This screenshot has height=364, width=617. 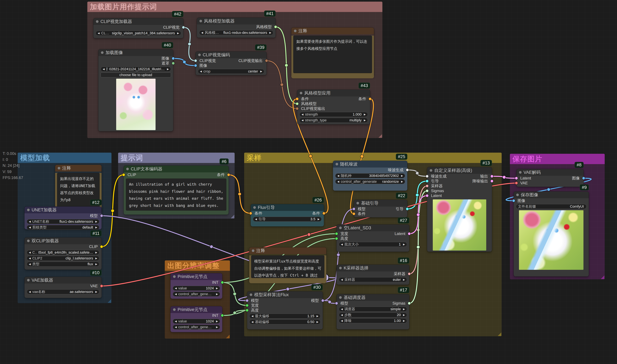 I want to click on node-ksampler-select: K采样器选择#16采样器◀采样器euler▶, so click(x=373, y=275).